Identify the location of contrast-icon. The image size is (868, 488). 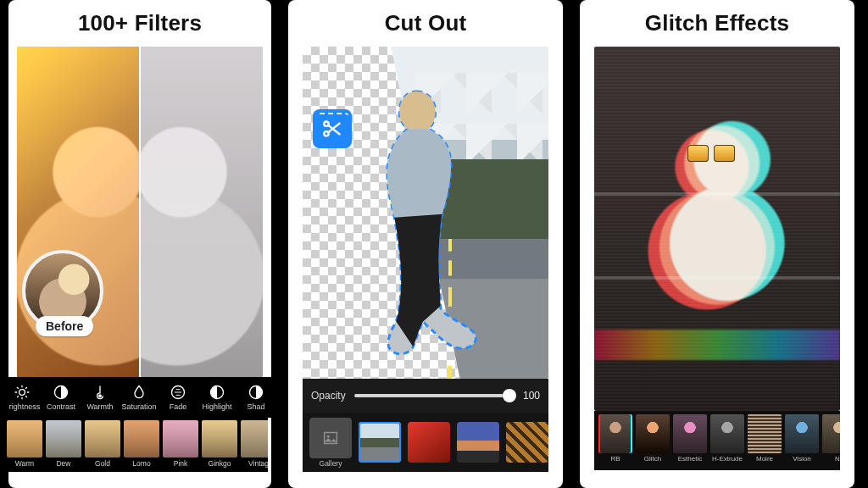
(61, 392).